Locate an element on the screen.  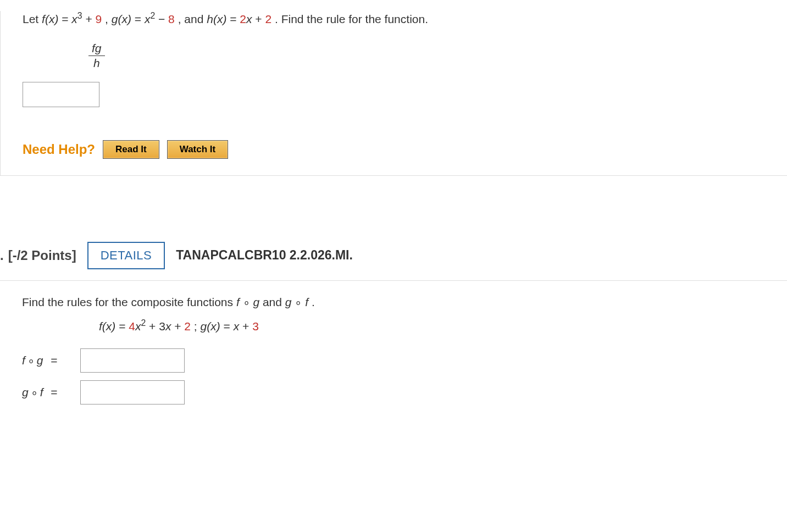
fraction-numerator: fg is located at coordinates (97, 48).